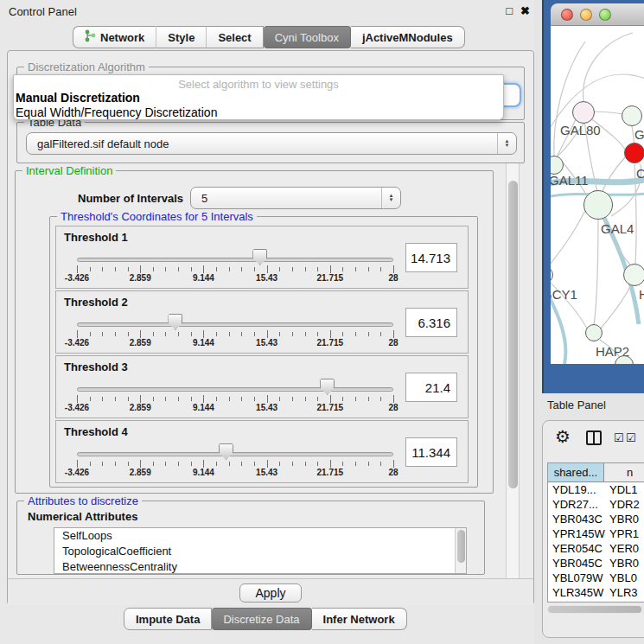 Image resolution: width=644 pixels, height=644 pixels. What do you see at coordinates (596, 489) in the screenshot?
I see `table-row: YDL19...YDL1` at bounding box center [596, 489].